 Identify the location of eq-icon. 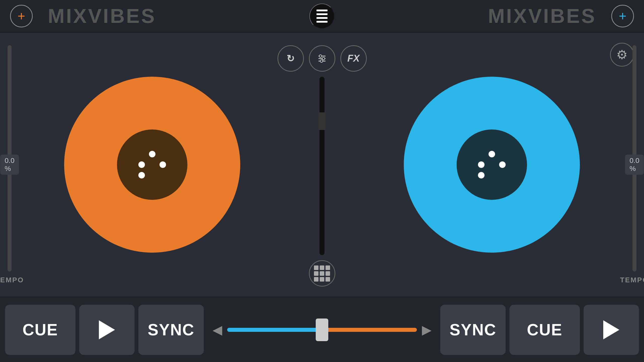
(322, 59).